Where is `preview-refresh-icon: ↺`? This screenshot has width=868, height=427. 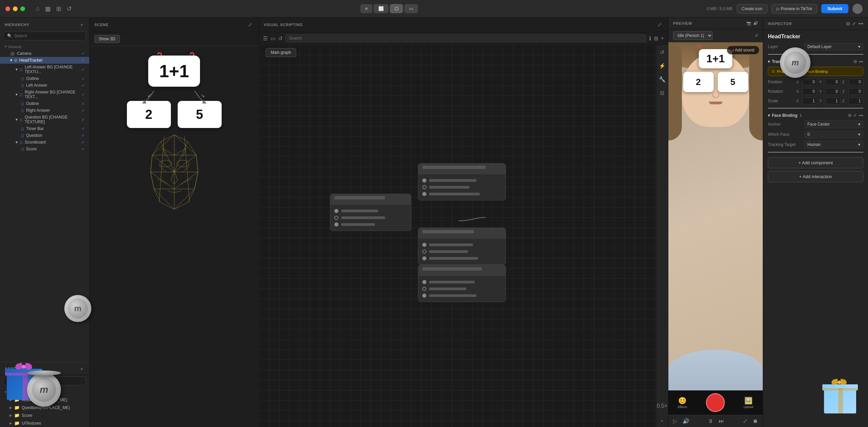 preview-refresh-icon: ↺ is located at coordinates (756, 36).